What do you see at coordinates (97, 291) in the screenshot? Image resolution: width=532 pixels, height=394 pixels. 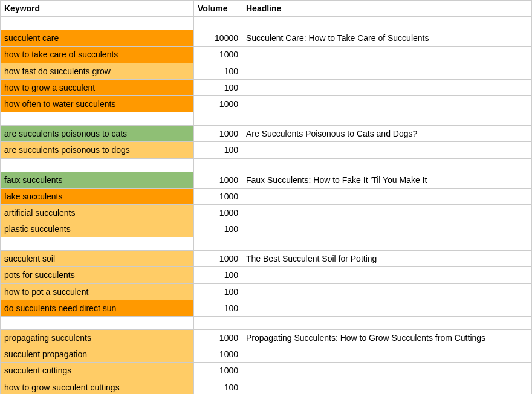 I see `keyword-cell: how to pot a succulent` at bounding box center [97, 291].